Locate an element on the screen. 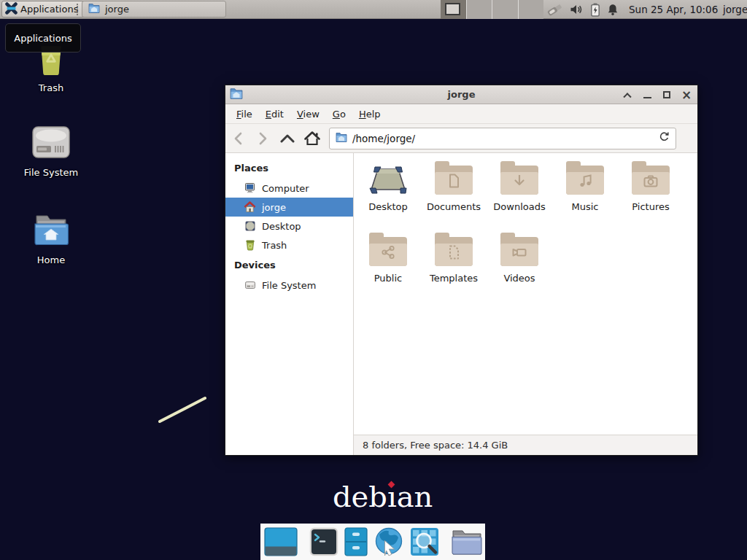  home-icon is located at coordinates (249, 207).